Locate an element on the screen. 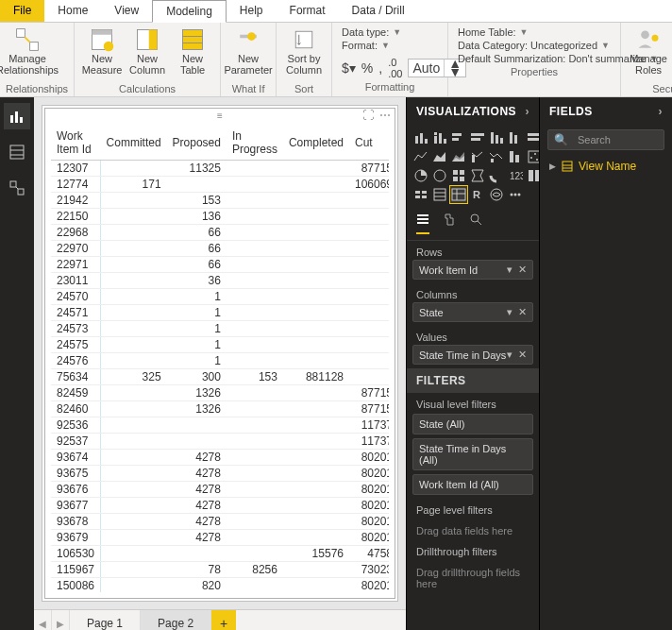  report-view-button is located at coordinates (17, 116).